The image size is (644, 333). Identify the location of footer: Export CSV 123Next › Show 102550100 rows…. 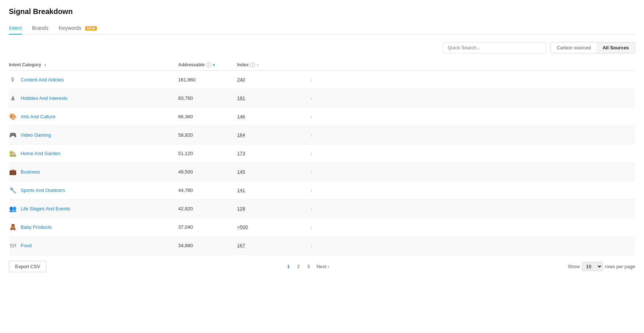
(322, 265).